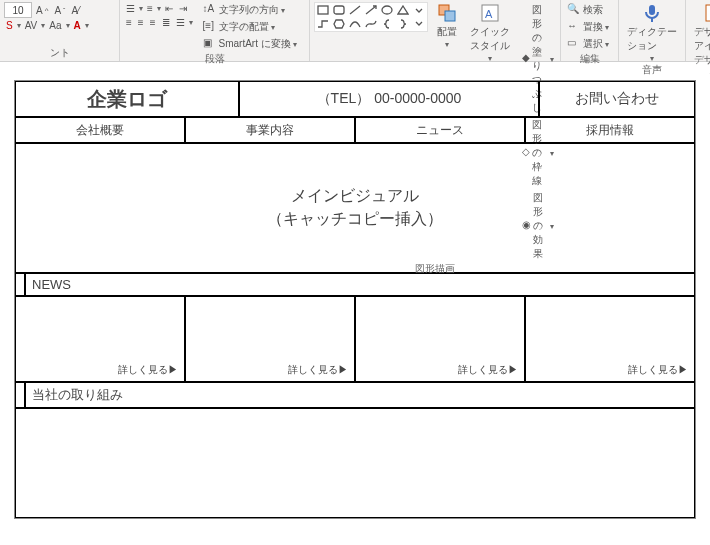  I want to click on contact-cell: お問い合わせ, so click(617, 99).